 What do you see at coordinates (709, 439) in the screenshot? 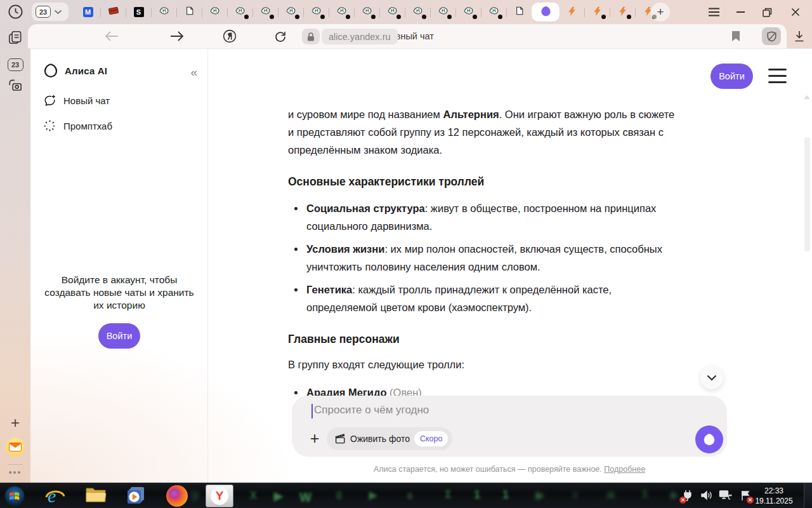
I see `alice-voice-button` at bounding box center [709, 439].